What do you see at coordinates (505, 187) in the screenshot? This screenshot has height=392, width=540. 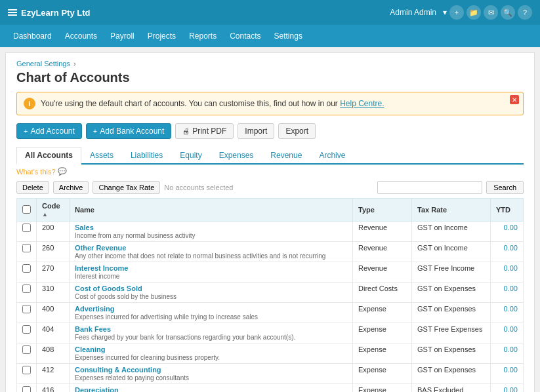 I see `search-button: Search` at bounding box center [505, 187].